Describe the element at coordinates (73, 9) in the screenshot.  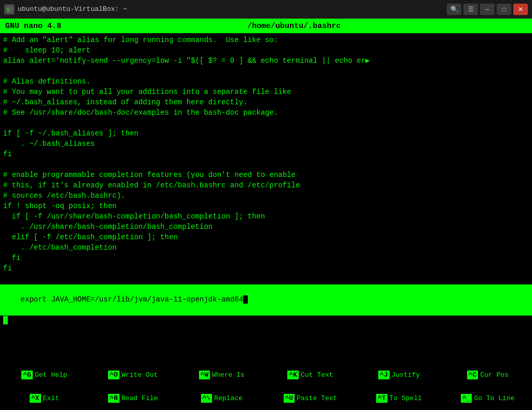
I see `window-title: ubuntu@ubuntu-VirtualBox: ~` at that location.